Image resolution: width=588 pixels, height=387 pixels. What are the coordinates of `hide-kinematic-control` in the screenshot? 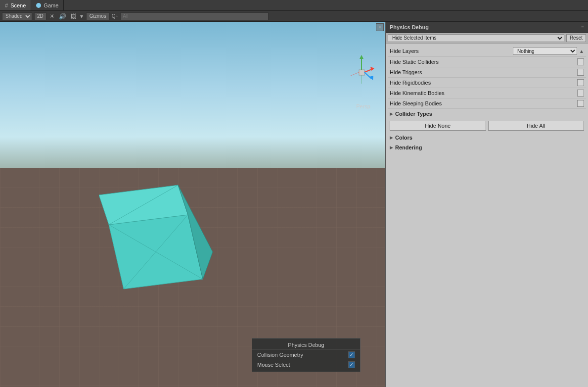 It's located at (581, 93).